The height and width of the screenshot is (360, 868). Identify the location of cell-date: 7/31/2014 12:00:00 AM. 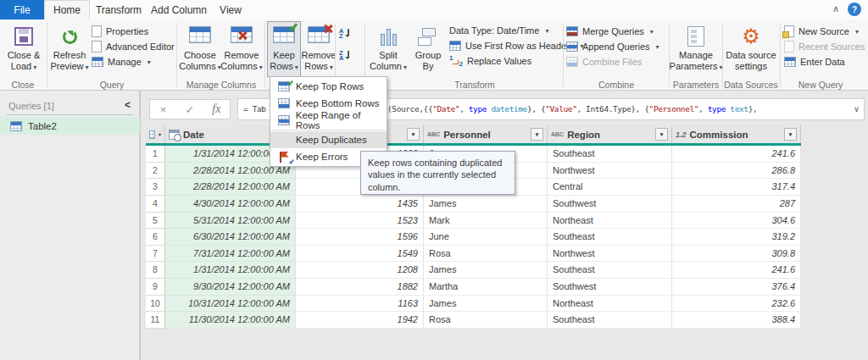
(231, 254).